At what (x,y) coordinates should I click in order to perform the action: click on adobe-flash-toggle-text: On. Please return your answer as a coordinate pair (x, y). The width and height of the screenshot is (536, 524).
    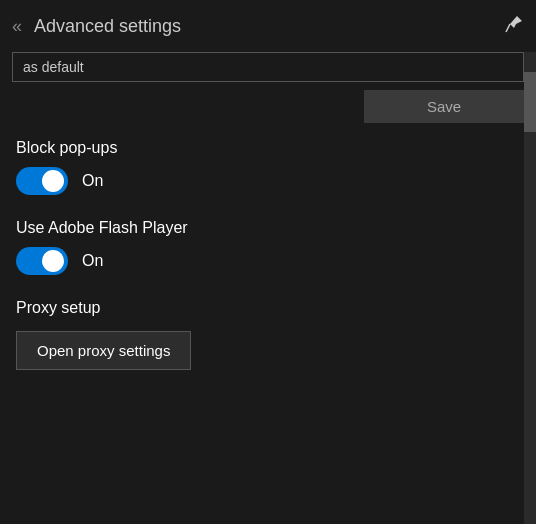
    Looking at the image, I should click on (92, 261).